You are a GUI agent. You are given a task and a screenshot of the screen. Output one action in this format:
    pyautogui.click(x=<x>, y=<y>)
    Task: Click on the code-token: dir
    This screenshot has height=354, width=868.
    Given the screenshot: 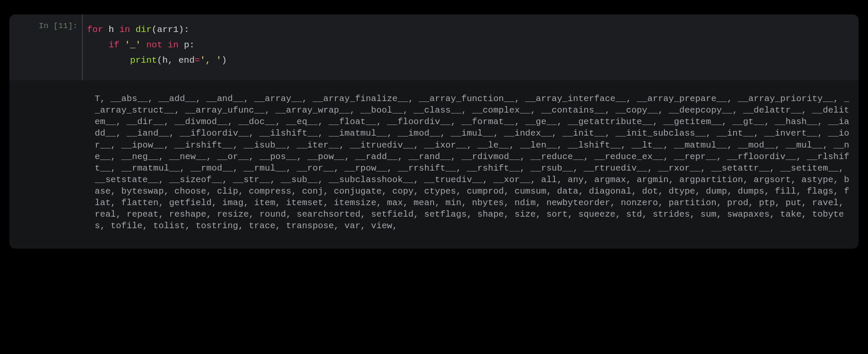 What is the action you would take?
    pyautogui.click(x=143, y=30)
    